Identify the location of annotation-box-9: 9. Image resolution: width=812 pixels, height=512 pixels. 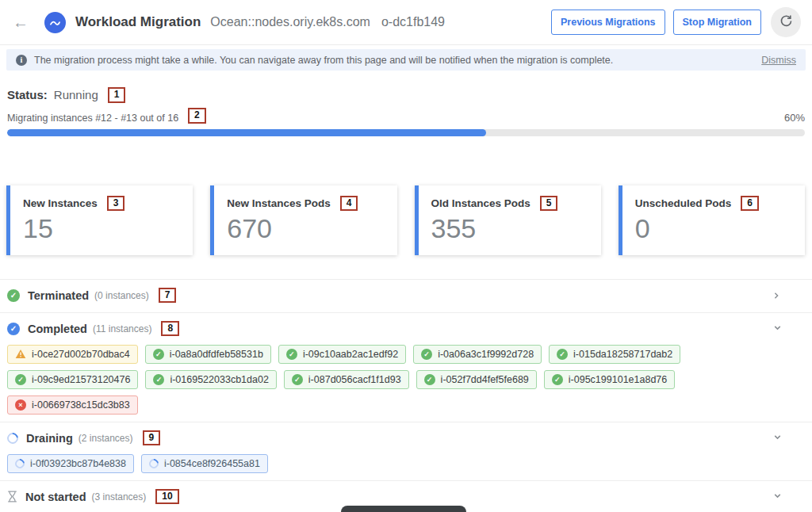
(152, 438).